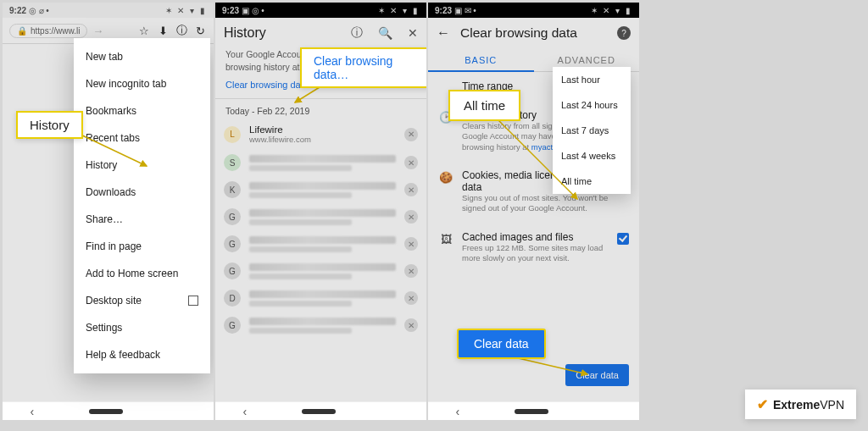  What do you see at coordinates (142, 111) in the screenshot?
I see `menu-item-bookmarks: Bookmarks` at bounding box center [142, 111].